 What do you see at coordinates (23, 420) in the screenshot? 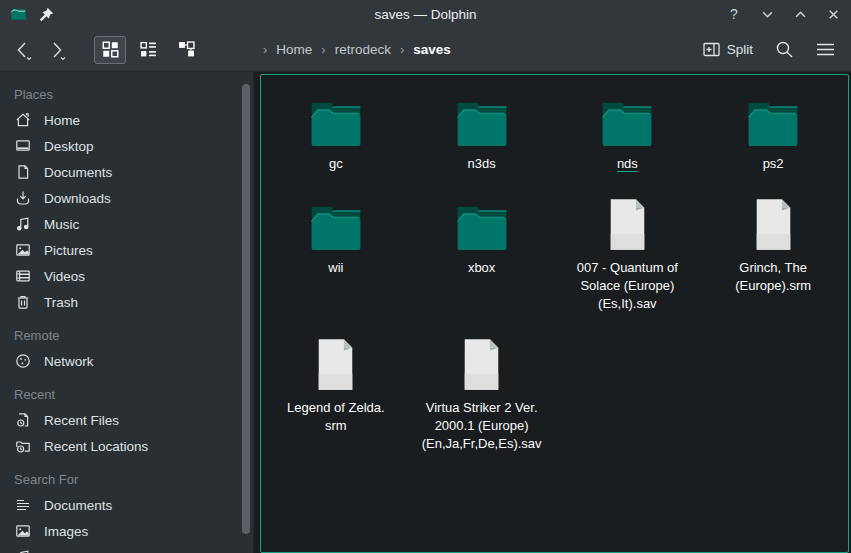
I see `recent-files-icon` at bounding box center [23, 420].